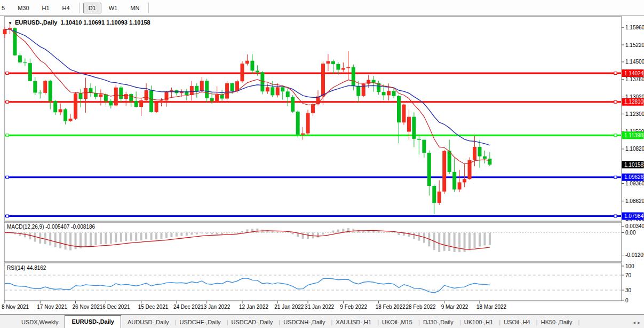 The image size is (644, 328). What do you see at coordinates (189, 307) in the screenshot?
I see `date-axis-label: 24 Dec 2021` at bounding box center [189, 307].